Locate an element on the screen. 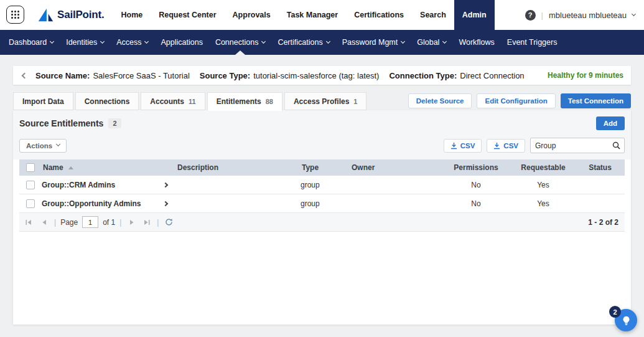 This screenshot has height=337, width=644. tab-access-profiles: Access Profiles1 is located at coordinates (326, 101).